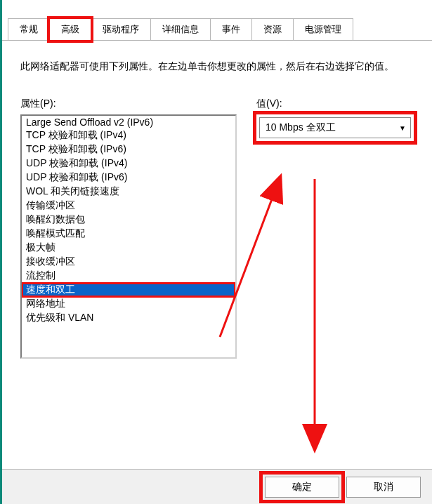 The height and width of the screenshot is (504, 432). What do you see at coordinates (129, 192) in the screenshot?
I see `list-item: WOL 和关闭链接速度` at bounding box center [129, 192].